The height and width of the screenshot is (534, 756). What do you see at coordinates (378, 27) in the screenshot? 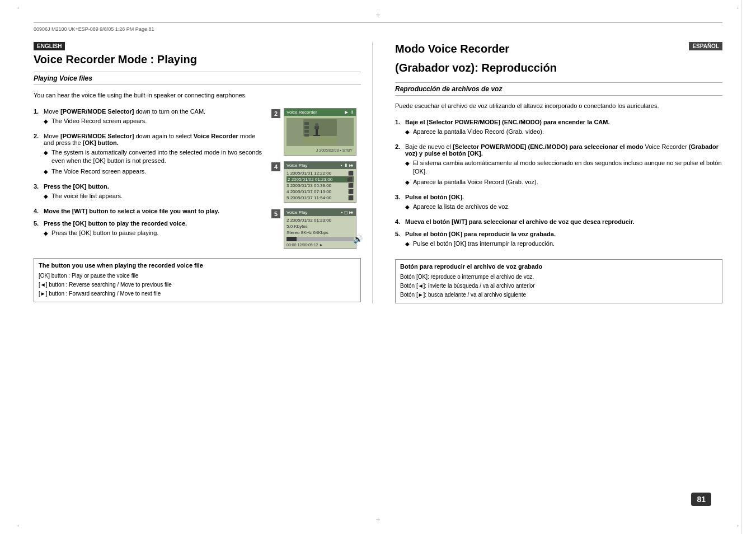
I see `header-meta: 00906J M2100 UK+ESP-089 9/8/05 1:26 PM P…` at bounding box center [378, 27].